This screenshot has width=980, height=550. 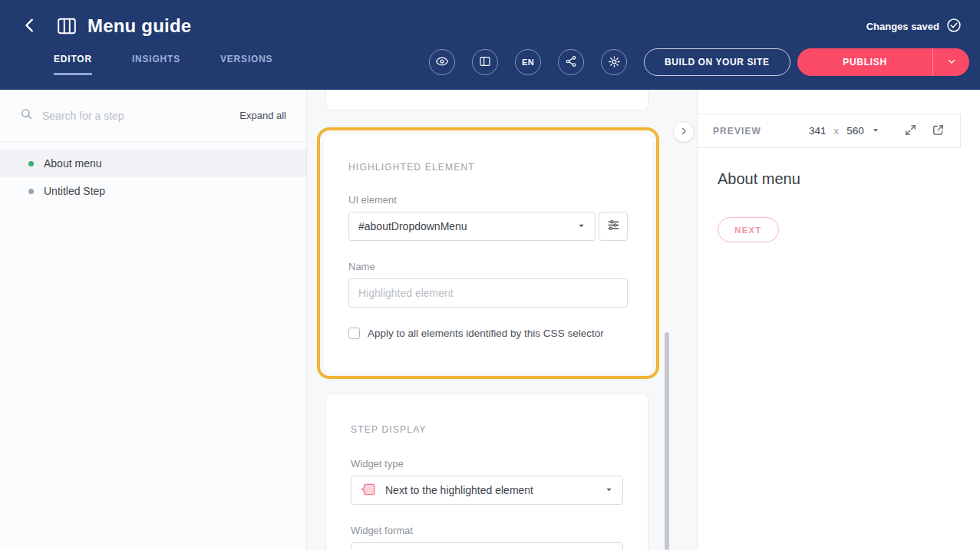 What do you see at coordinates (163, 64) in the screenshot?
I see `editor-tabs: EDITOR INSIGHTS VERSIONS` at bounding box center [163, 64].